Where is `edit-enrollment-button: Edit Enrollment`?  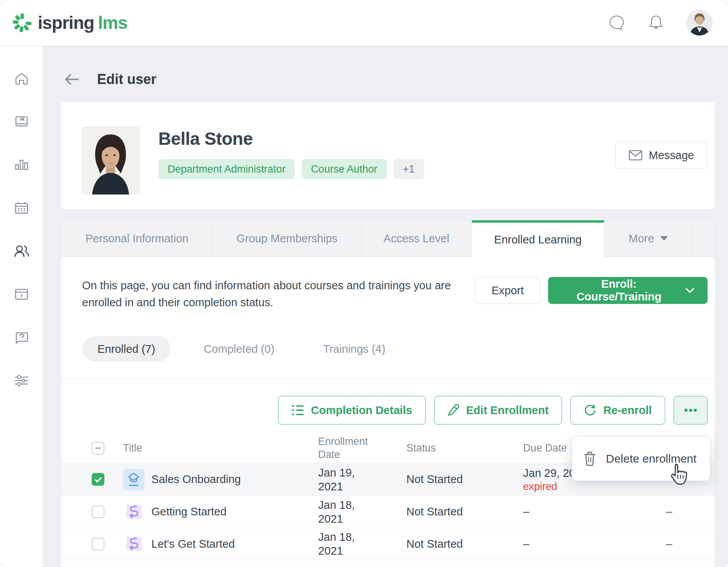
edit-enrollment-button: Edit Enrollment is located at coordinates (498, 410).